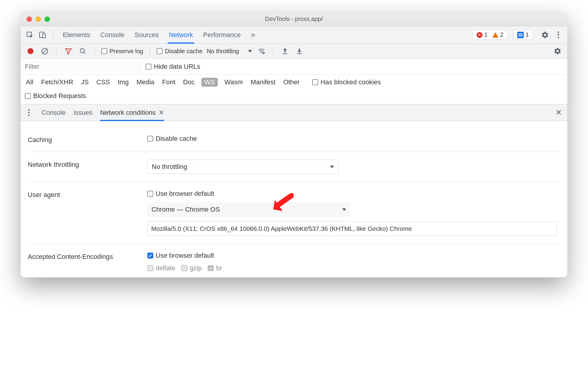  Describe the element at coordinates (294, 213) in the screenshot. I see `user-agent-row: User agent Use browser default Chrome — …` at that location.